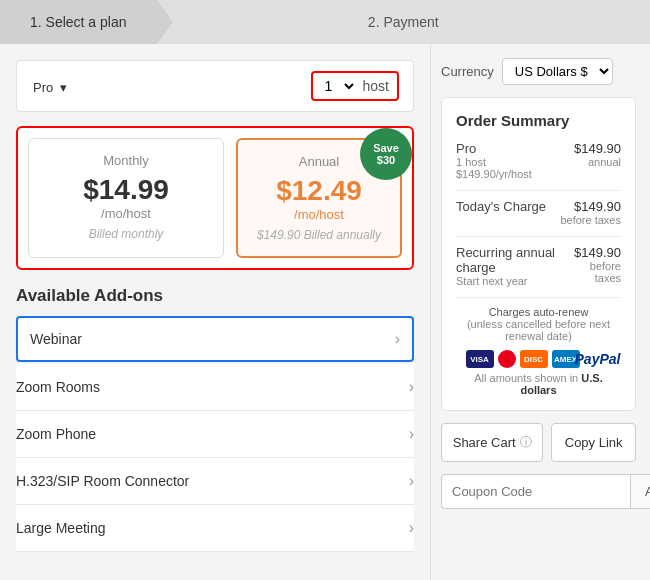  Describe the element at coordinates (56, 339) in the screenshot. I see `addon-webinar-label: Webinar` at that location.